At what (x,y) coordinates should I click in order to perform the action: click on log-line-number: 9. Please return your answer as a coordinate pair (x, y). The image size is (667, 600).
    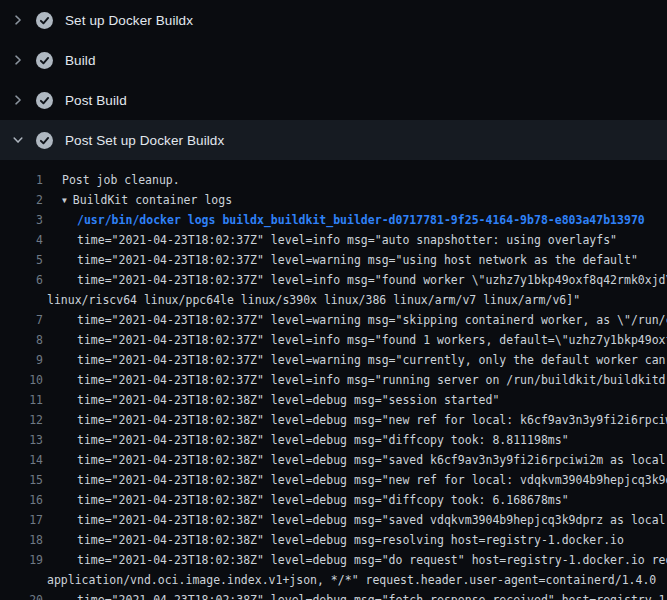
    Looking at the image, I should click on (22, 360).